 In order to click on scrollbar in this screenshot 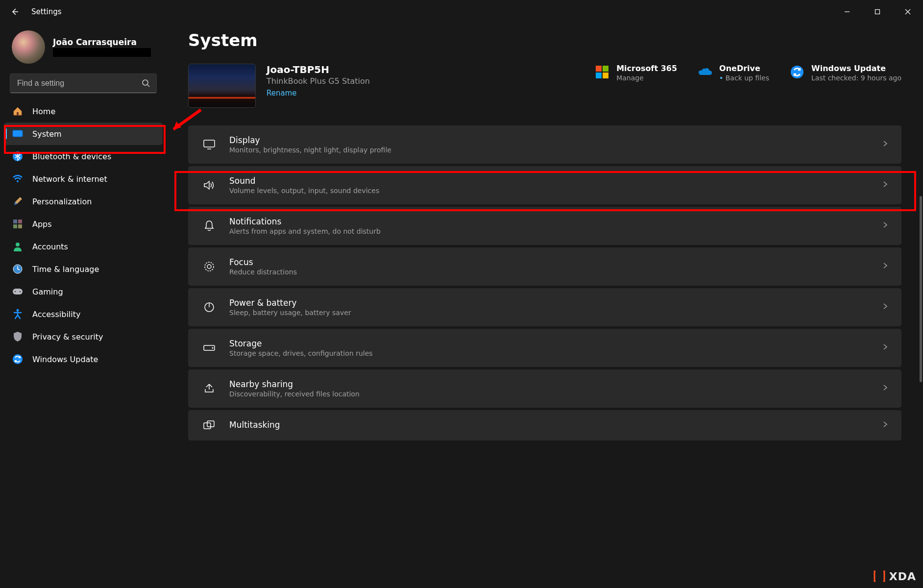, I will do `click(921, 289)`.